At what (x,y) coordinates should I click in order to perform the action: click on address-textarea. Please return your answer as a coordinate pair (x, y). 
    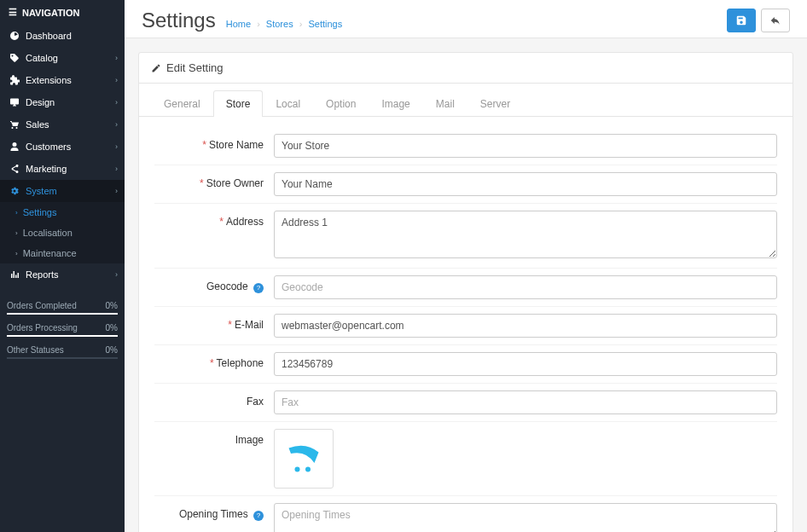
    Looking at the image, I should click on (525, 234).